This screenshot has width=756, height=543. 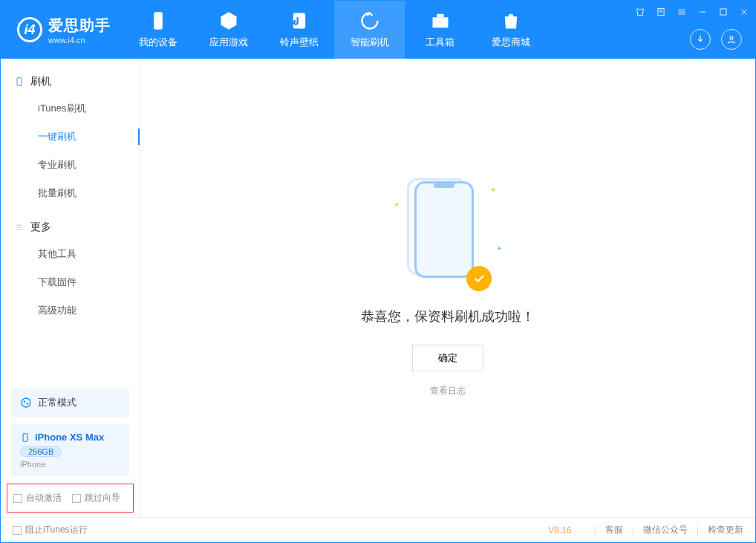 I want to click on result-message: 恭喜您，保资料刷机成功啦！, so click(x=448, y=316).